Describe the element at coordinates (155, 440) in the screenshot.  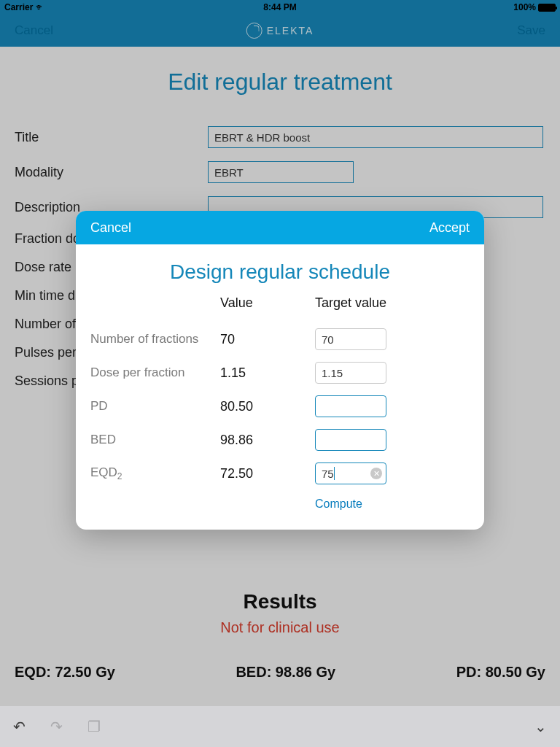
I see `label-bed: BED` at that location.